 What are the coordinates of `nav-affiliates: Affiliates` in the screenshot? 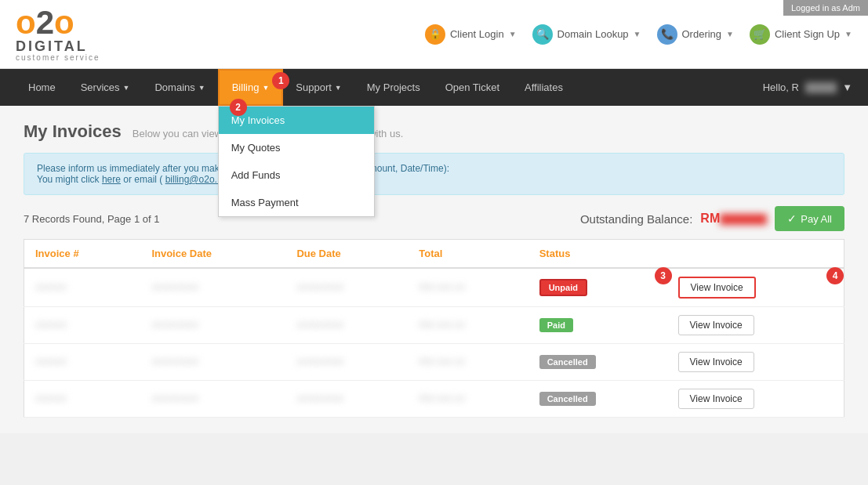 It's located at (544, 88).